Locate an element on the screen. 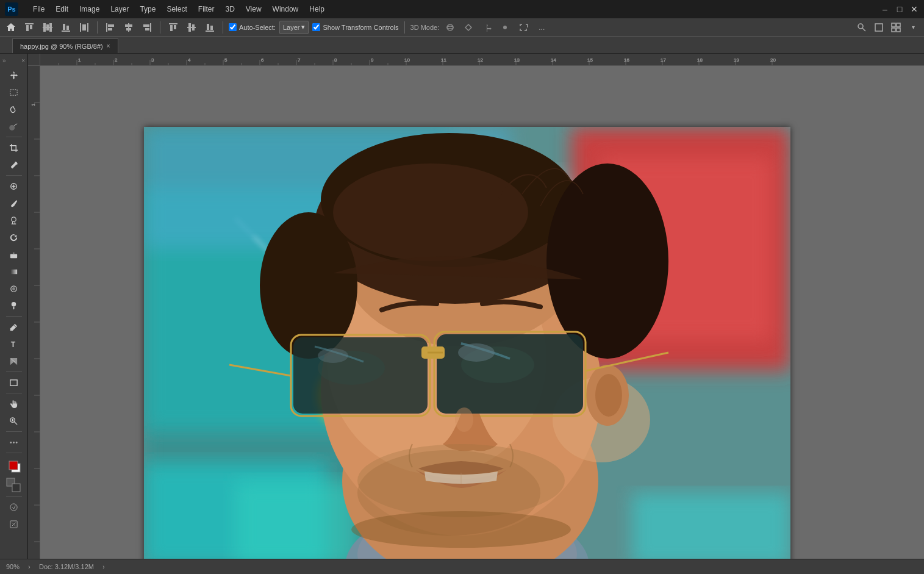  screen-mode-icon is located at coordinates (14, 524).